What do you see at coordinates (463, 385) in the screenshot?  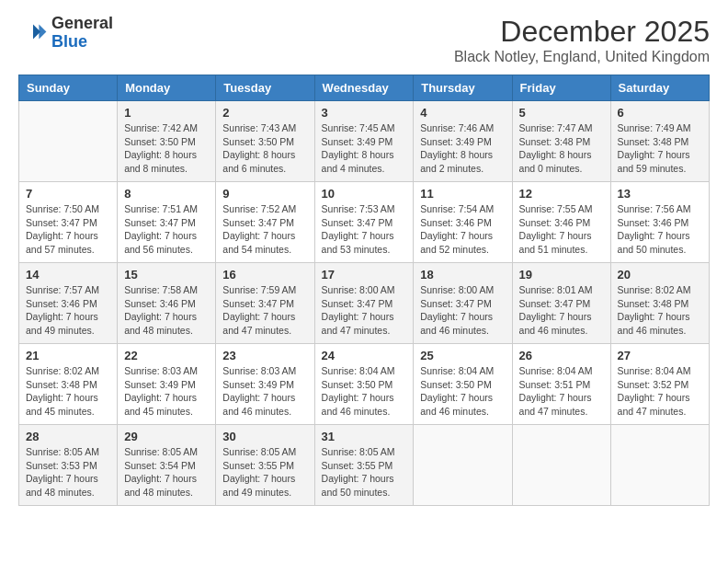 I see `calendar-cell: 25Sunrise: 8:04 AMSunset: 3:50 PMDayligh…` at bounding box center [463, 385].